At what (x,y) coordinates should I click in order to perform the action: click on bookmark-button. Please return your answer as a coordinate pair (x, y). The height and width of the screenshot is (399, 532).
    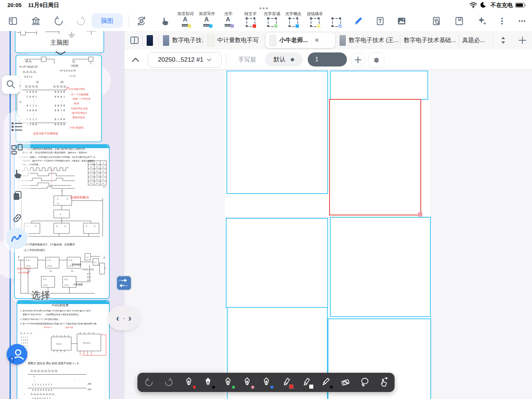
    Looking at the image, I should click on (459, 21).